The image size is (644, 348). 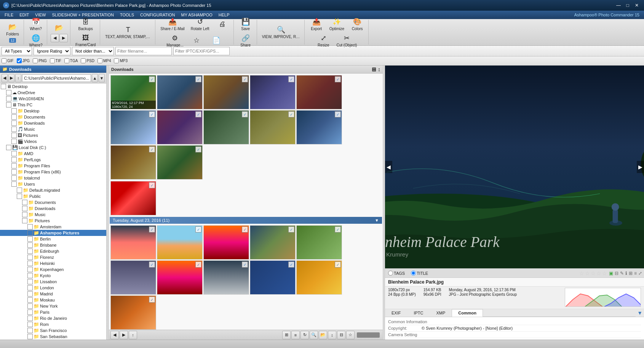 I want to click on sidebar-item-san-sebastian: 📁San Sebastian, so click(x=53, y=337).